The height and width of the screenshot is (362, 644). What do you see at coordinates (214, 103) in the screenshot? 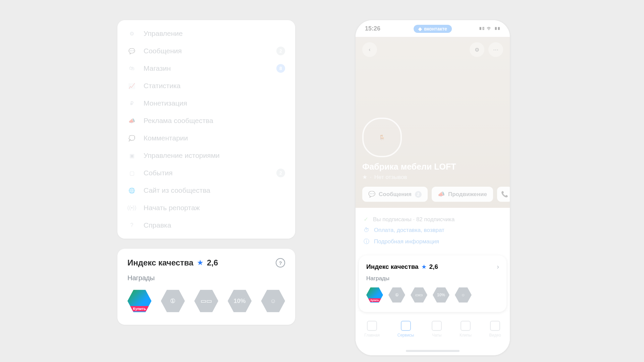
I see `menu-item-label: Монетизация` at bounding box center [214, 103].